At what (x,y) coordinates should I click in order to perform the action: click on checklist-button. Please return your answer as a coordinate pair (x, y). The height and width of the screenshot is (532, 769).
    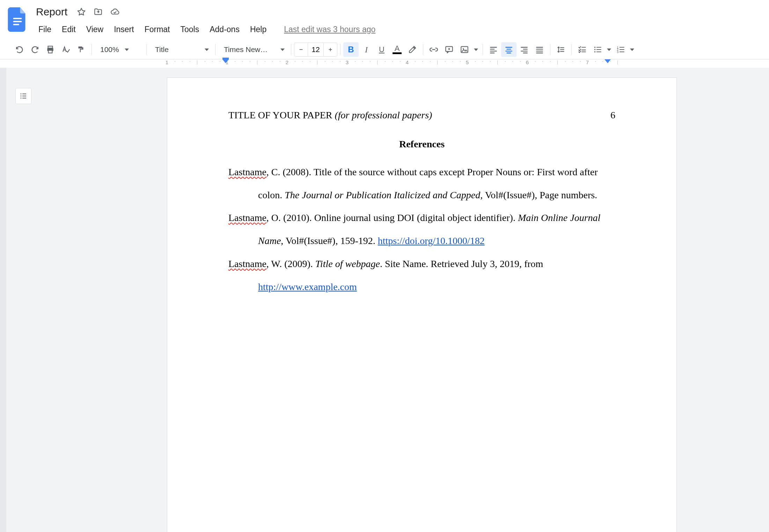
    Looking at the image, I should click on (582, 50).